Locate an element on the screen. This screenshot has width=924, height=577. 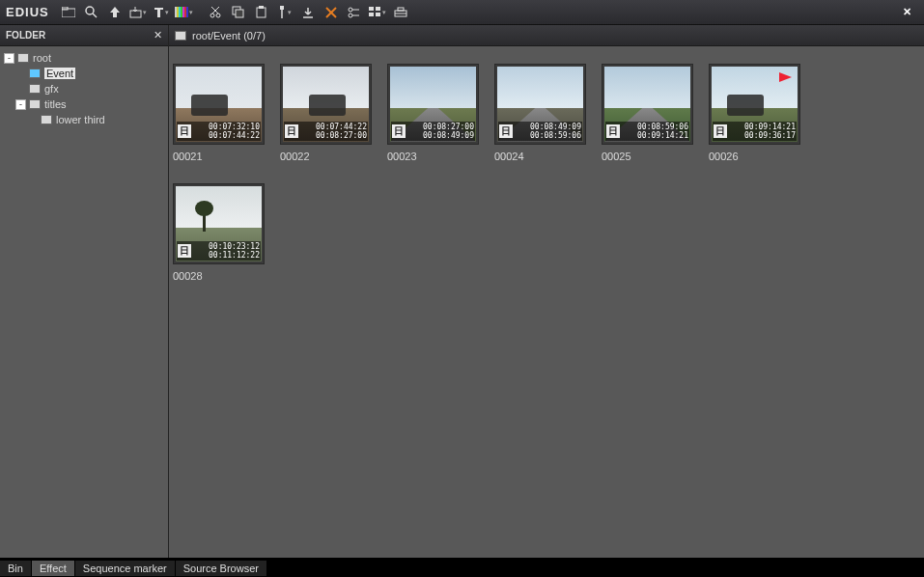
main-toolbar: EDIUS ✕ is located at coordinates (462, 13).